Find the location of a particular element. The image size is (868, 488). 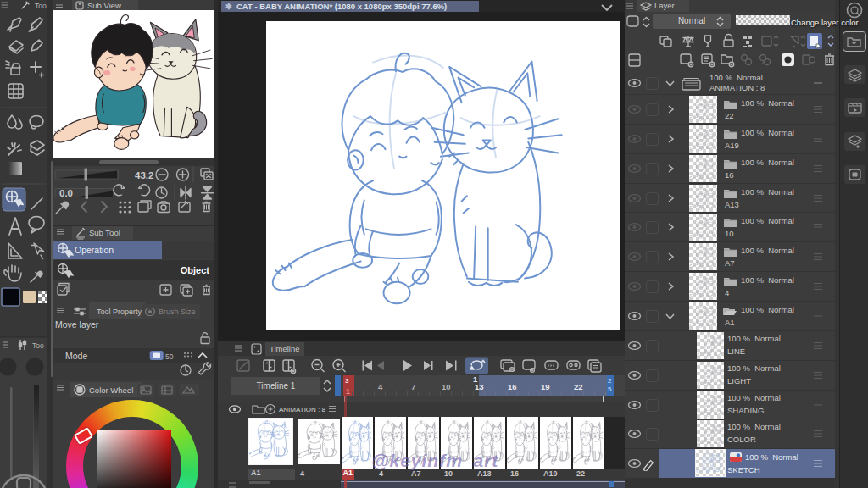

svg-text: Mode is located at coordinates (76, 356).